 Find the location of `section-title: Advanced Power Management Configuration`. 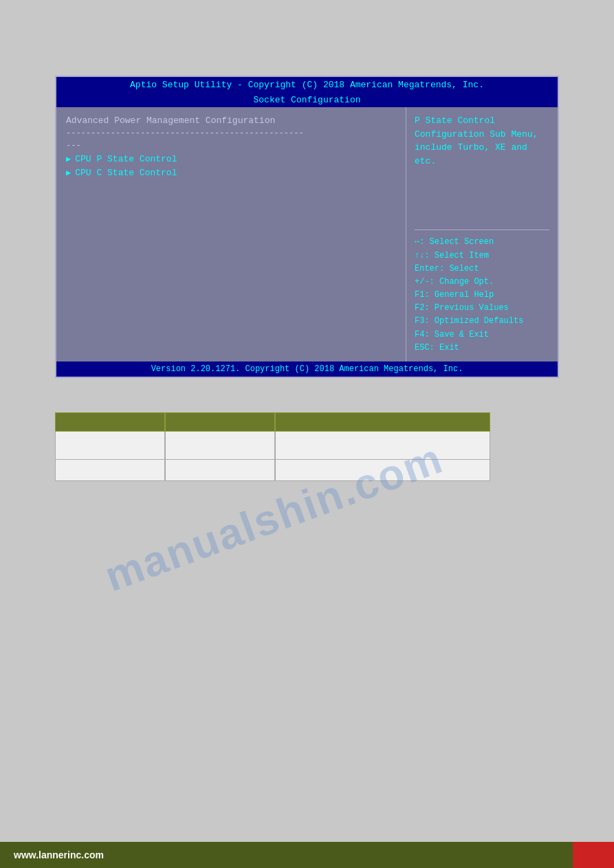

section-title: Advanced Power Management Configuration is located at coordinates (231, 121).